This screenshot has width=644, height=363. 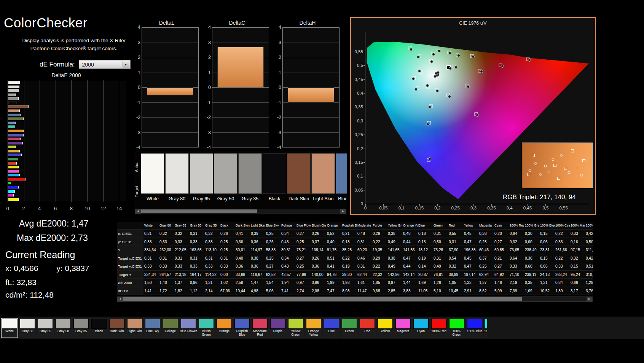 What do you see at coordinates (296, 328) in the screenshot?
I see `patch-button: Yellow Green` at bounding box center [296, 328].